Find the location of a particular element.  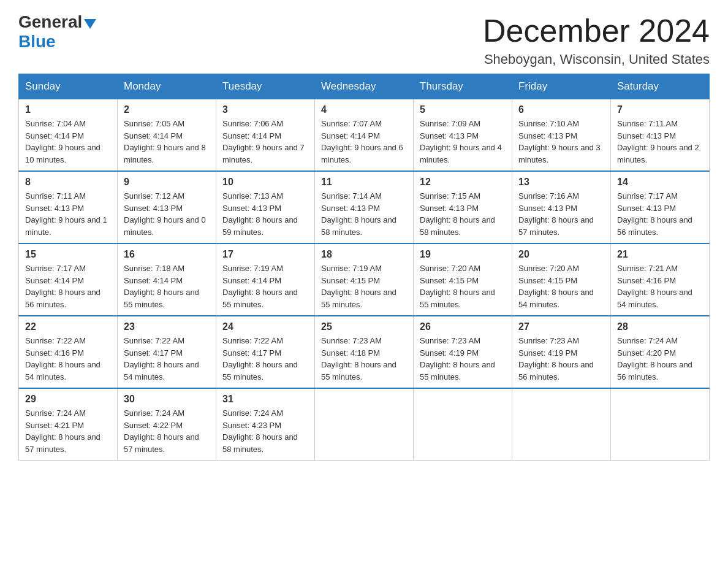

day-info: Sunrise: 7:07 AMSunset: 4:14 PMDaylight:… is located at coordinates (364, 142).